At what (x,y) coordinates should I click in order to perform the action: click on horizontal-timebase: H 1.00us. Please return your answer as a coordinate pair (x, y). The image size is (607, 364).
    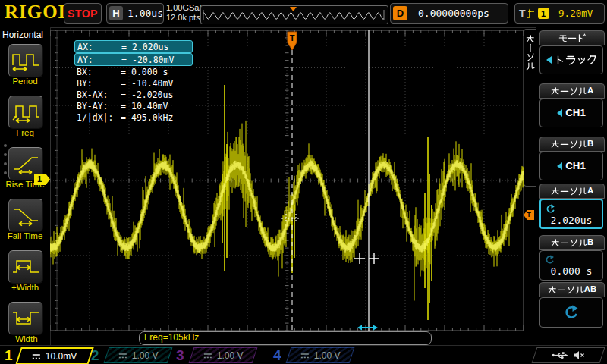
    Looking at the image, I should click on (135, 14).